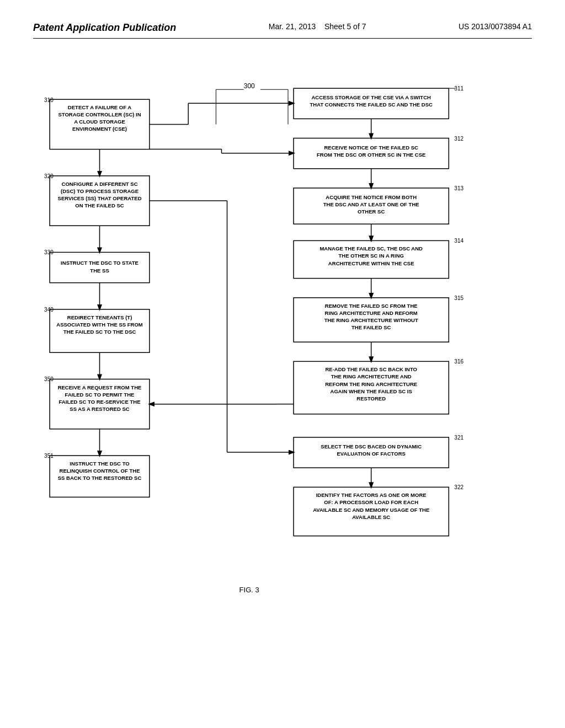 The width and height of the screenshot is (565, 728). I want to click on svg-text: 351, so click(49, 456).